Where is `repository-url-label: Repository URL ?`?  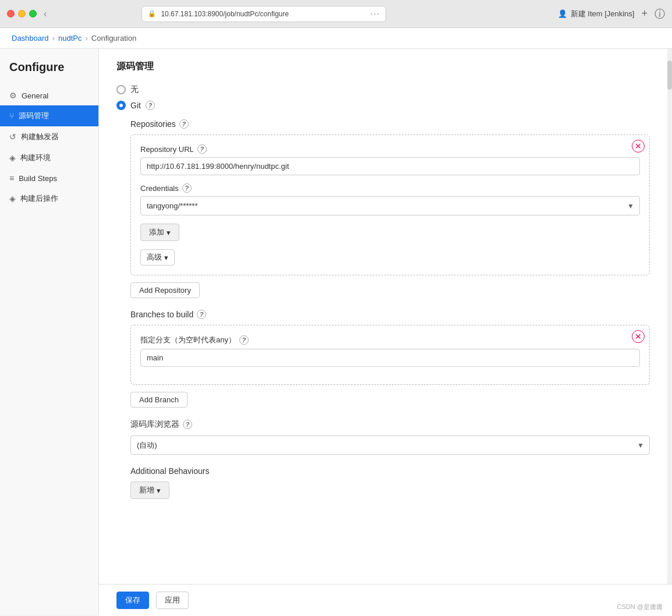
repository-url-label: Repository URL ? is located at coordinates (390, 149).